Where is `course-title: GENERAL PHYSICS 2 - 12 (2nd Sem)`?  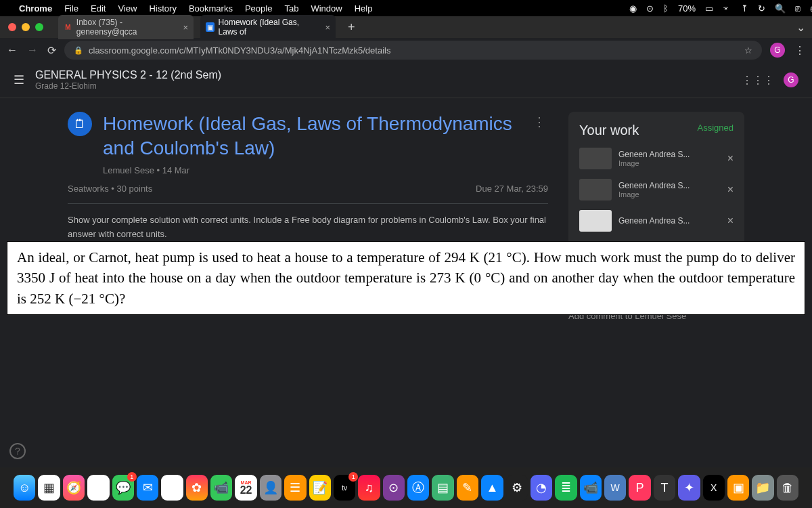 course-title: GENERAL PHYSICS 2 - 12 (2nd Sem) is located at coordinates (129, 75).